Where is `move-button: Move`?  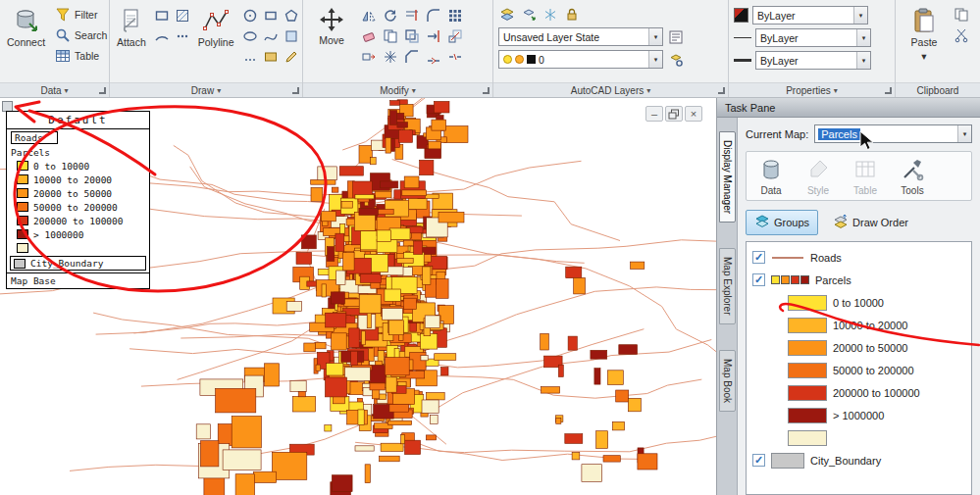 move-button: Move is located at coordinates (332, 26).